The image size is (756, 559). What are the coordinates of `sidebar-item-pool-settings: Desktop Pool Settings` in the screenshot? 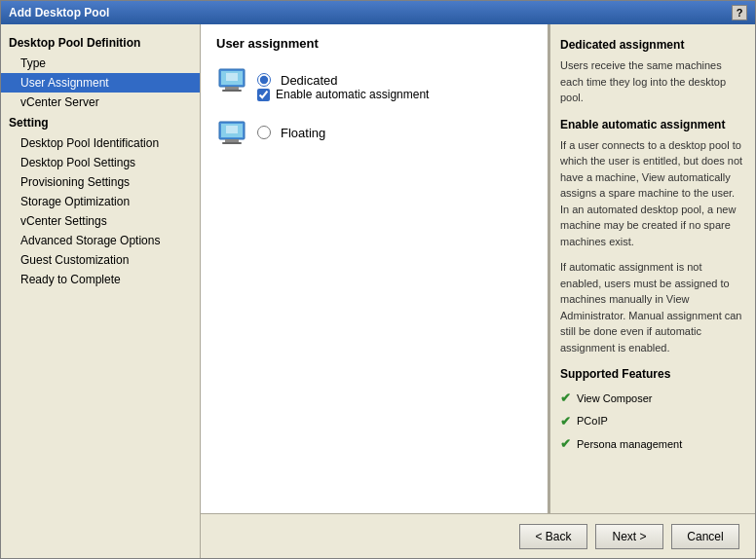 It's located at (100, 163).